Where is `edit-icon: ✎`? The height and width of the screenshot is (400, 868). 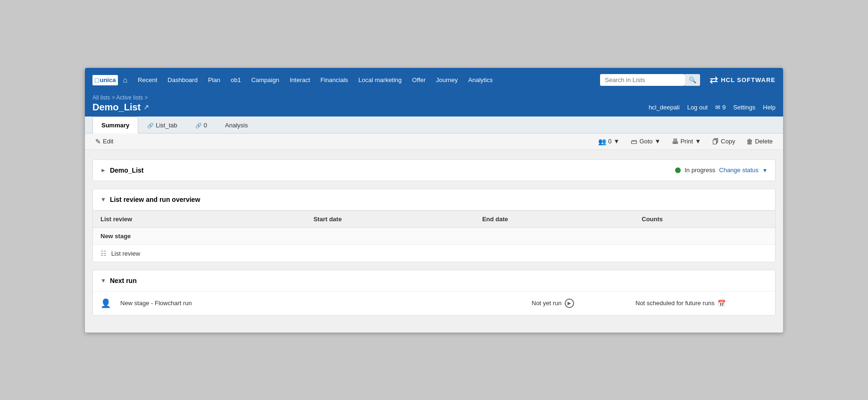 edit-icon: ✎ is located at coordinates (98, 142).